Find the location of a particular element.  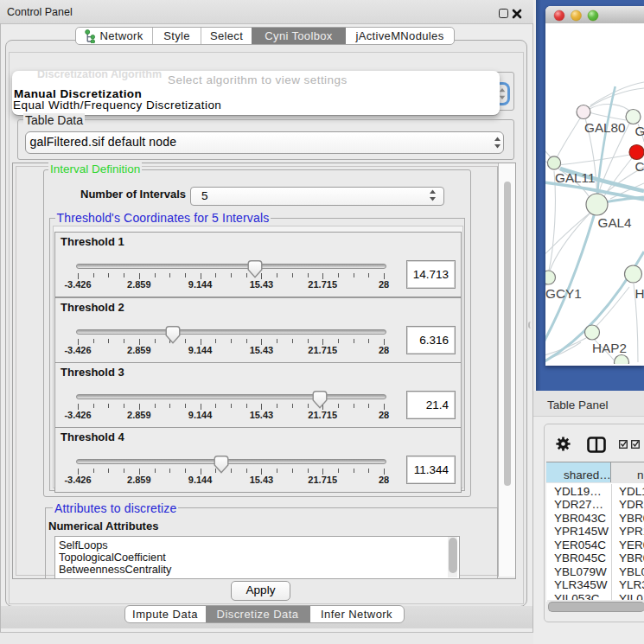

svg-text: GAL80 is located at coordinates (605, 128).